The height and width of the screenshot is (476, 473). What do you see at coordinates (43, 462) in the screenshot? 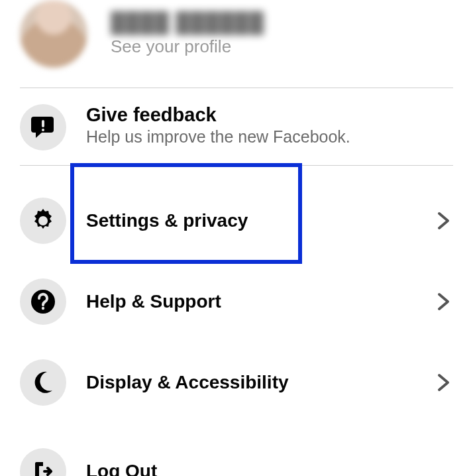
I see `logout-icon` at bounding box center [43, 462].